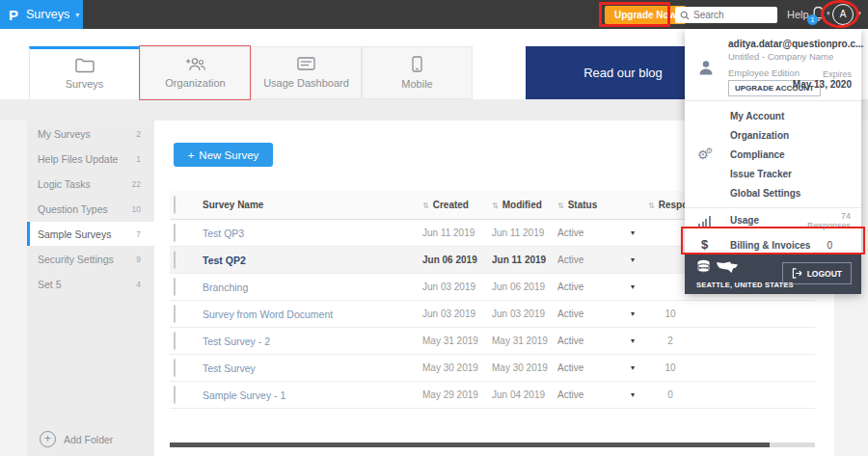 The image size is (868, 456). What do you see at coordinates (726, 15) in the screenshot?
I see `search-box` at bounding box center [726, 15].